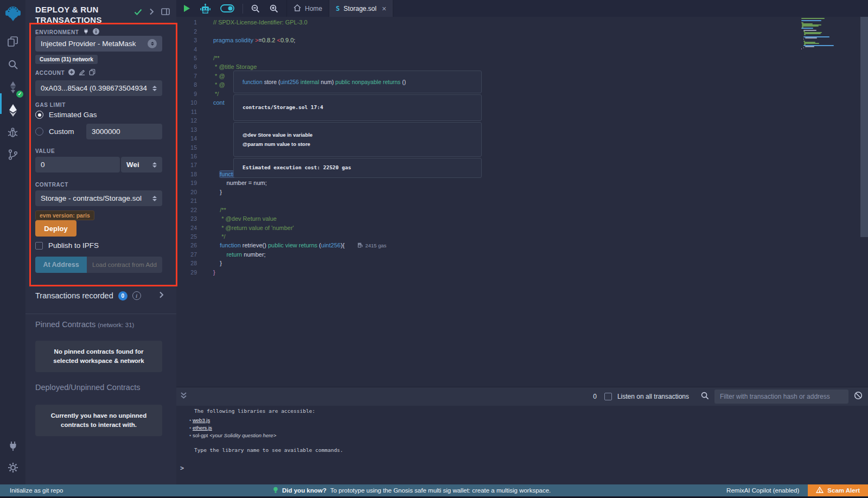  What do you see at coordinates (358, 139) in the screenshot?
I see `tooltip-docs: @dev Store value in variable @param num …` at bounding box center [358, 139].